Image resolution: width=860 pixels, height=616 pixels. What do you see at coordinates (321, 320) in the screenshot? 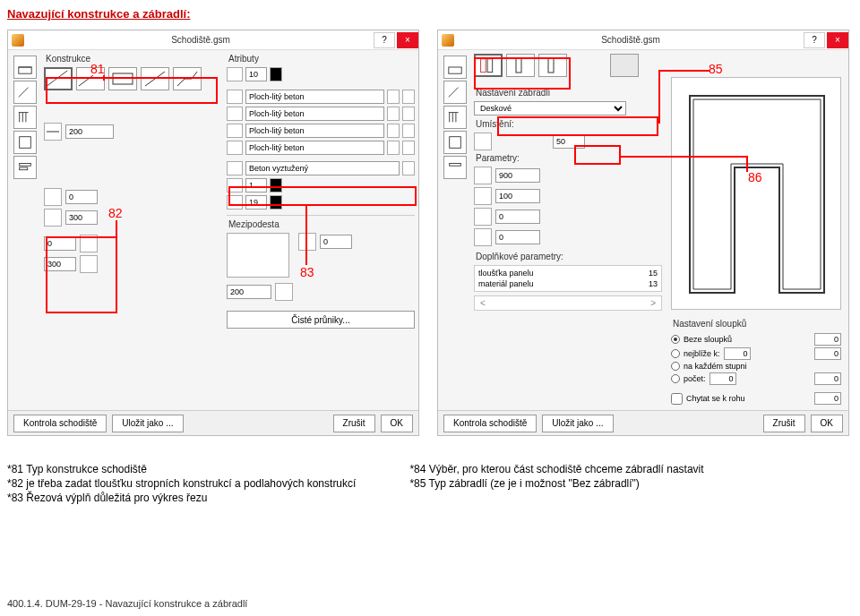
I see `ciste-button: Čisté průniky...` at bounding box center [321, 320].